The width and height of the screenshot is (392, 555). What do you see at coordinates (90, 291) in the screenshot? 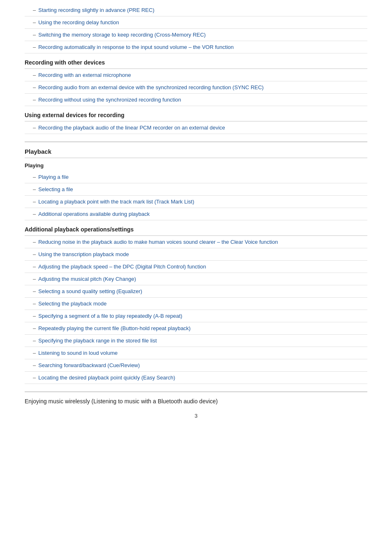
I see `toc-link: Selecting a sound quality setting (Equal…` at bounding box center [90, 291].